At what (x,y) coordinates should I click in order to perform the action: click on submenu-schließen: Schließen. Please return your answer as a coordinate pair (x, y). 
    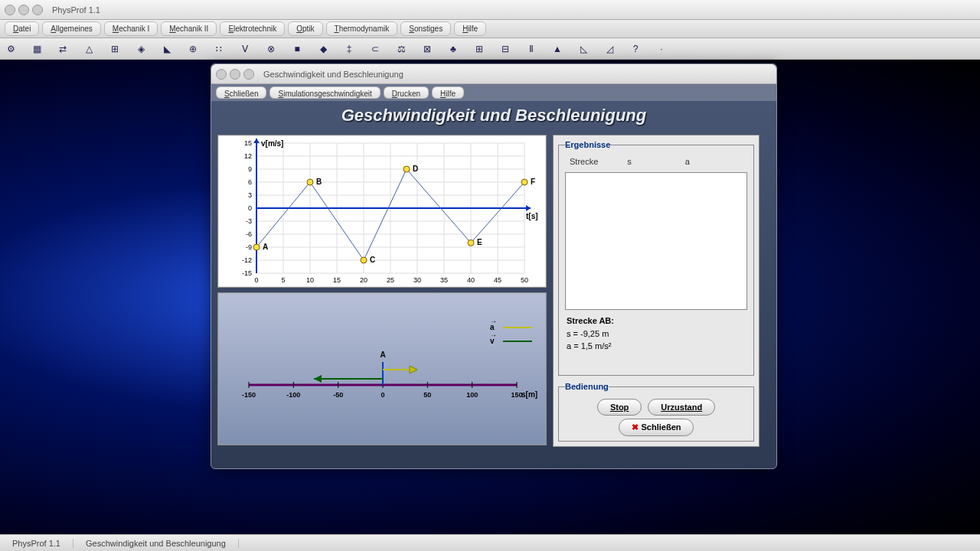
    Looking at the image, I should click on (241, 93).